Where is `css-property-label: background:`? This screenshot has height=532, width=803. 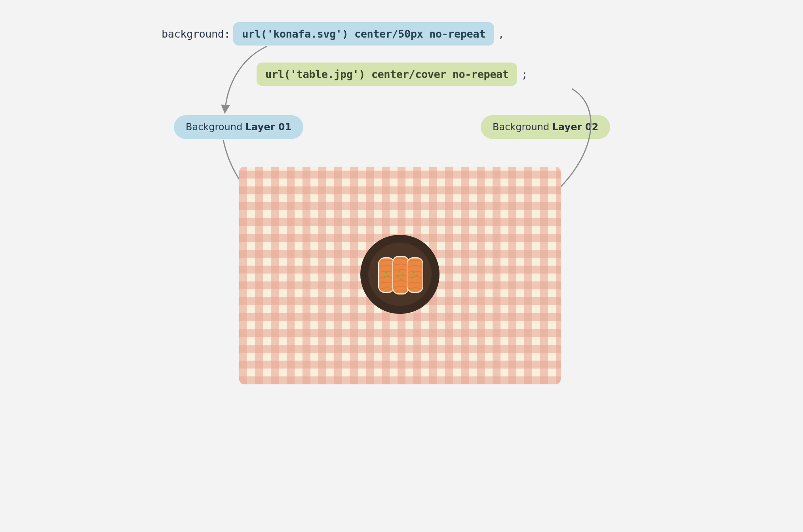 css-property-label: background: is located at coordinates (196, 34).